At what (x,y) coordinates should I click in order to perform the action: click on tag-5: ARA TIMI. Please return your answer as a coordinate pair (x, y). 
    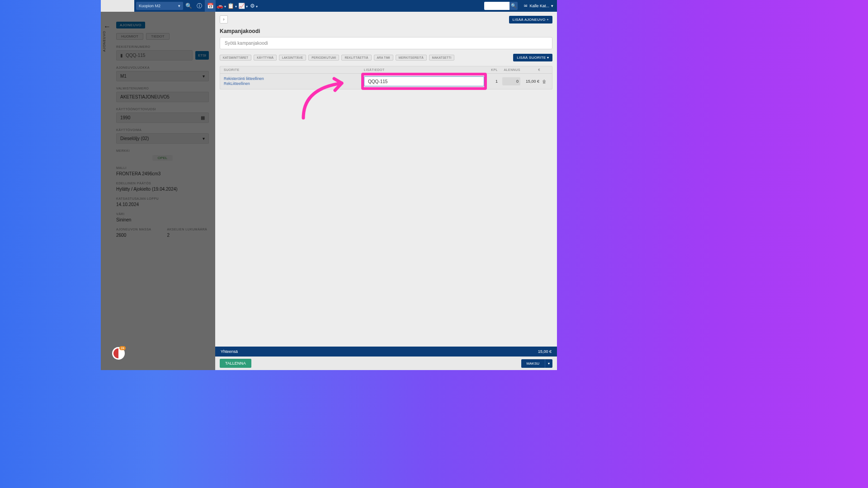
    Looking at the image, I should click on (383, 58).